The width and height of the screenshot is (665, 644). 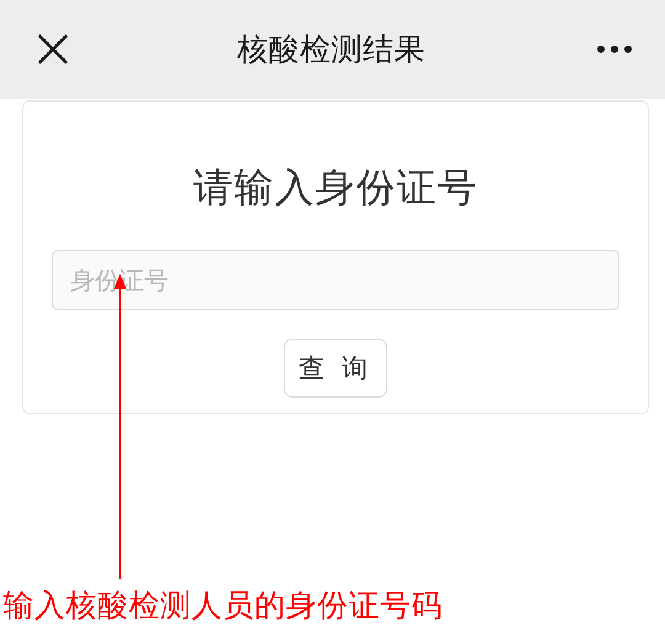 I want to click on more-icon, so click(x=615, y=49).